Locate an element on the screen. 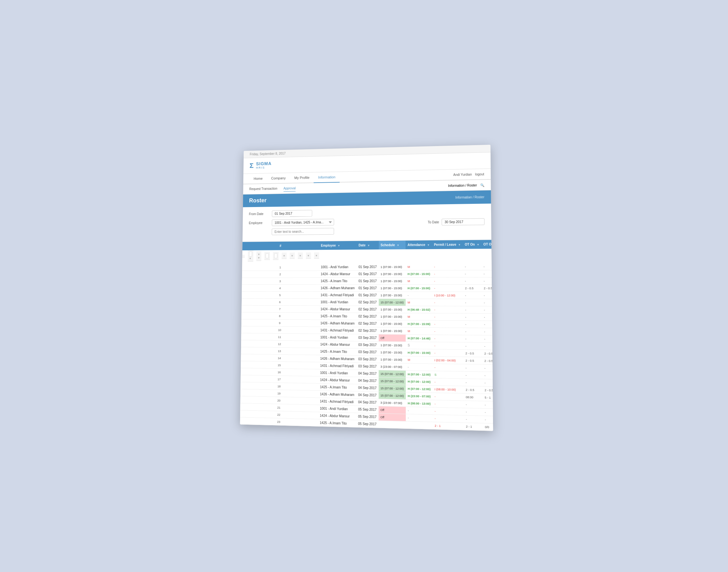  cell-num: 5 is located at coordinates (280, 295).